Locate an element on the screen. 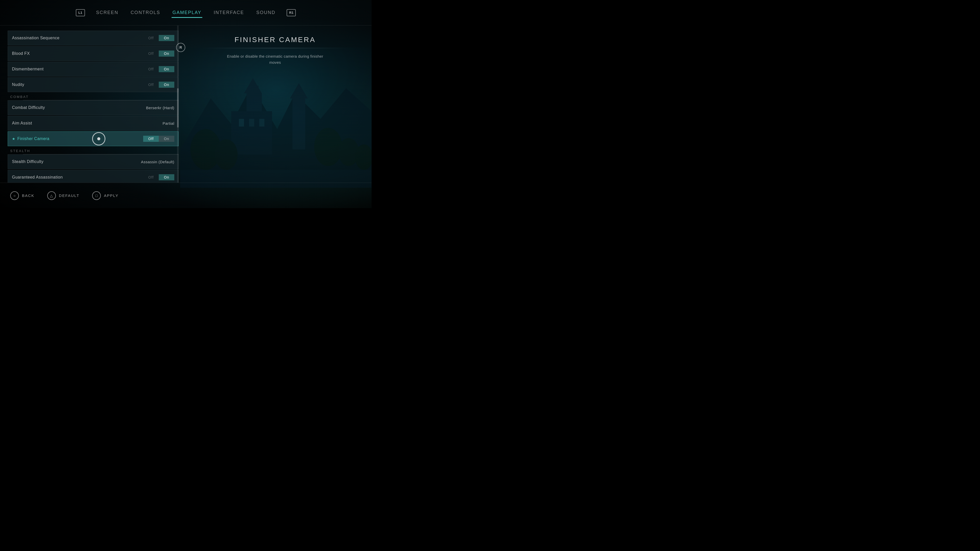  l1-button: L1 is located at coordinates (80, 13).